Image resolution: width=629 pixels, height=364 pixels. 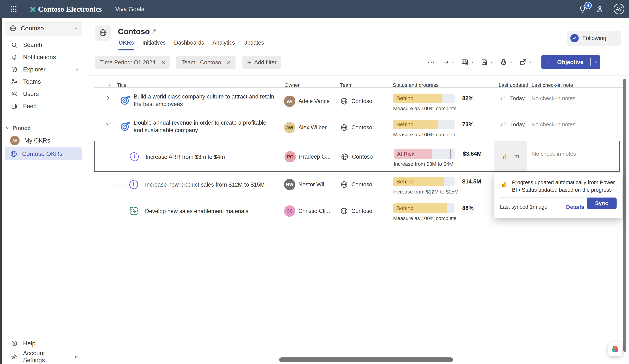 What do you see at coordinates (548, 62) in the screenshot?
I see `plus-icon: +` at bounding box center [548, 62].